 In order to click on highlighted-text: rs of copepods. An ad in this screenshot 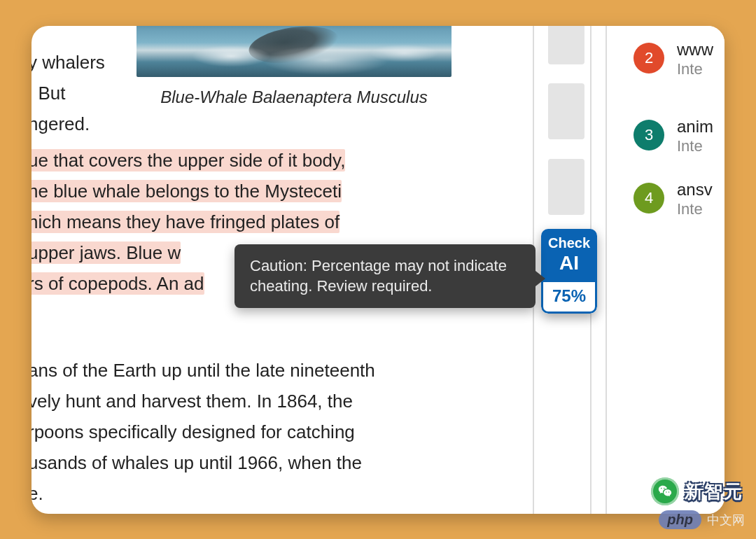, I will do `click(118, 284)`.